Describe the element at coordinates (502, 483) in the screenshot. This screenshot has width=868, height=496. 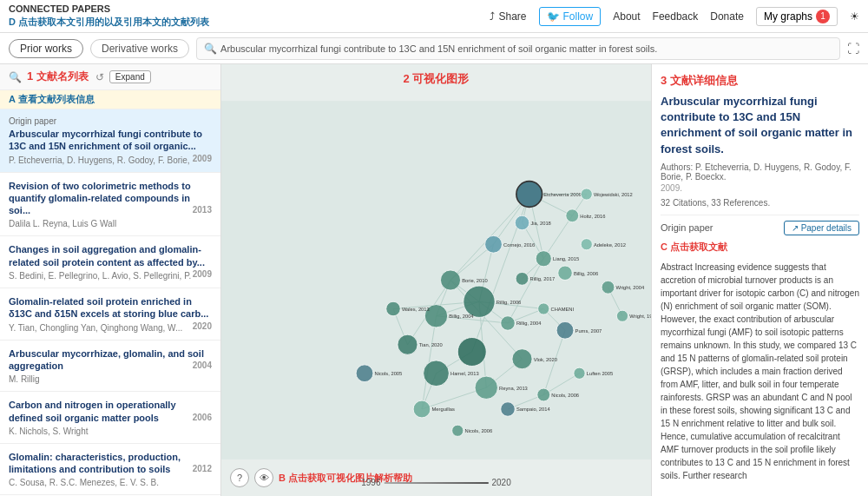
I see `year-end: 2020` at that location.